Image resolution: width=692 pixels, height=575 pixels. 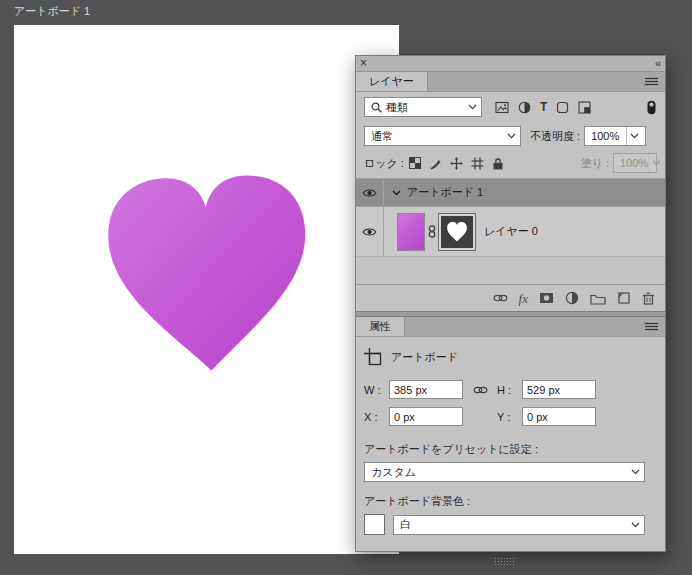 What do you see at coordinates (397, 108) in the screenshot?
I see `filter-kind-value: 種類` at bounding box center [397, 108].